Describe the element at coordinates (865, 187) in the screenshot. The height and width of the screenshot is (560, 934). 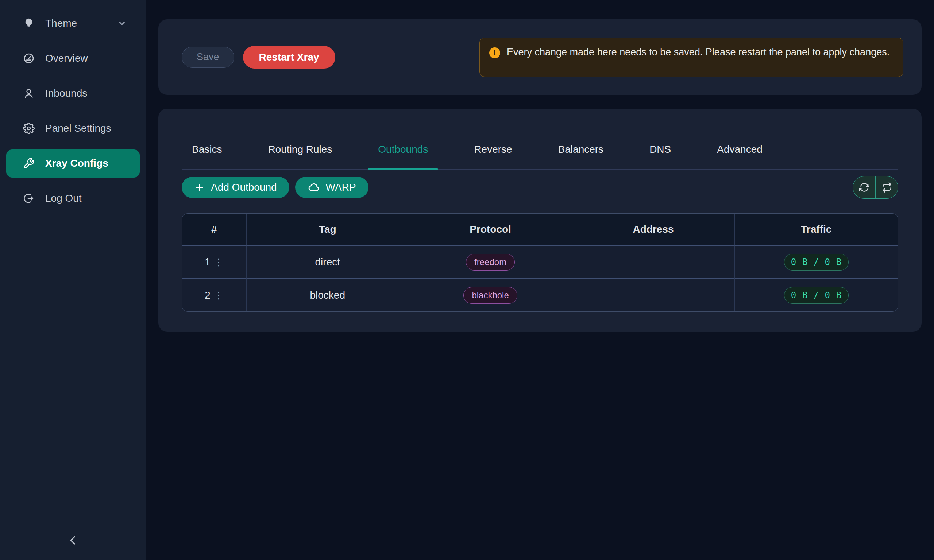
I see `refresh-icon` at that location.